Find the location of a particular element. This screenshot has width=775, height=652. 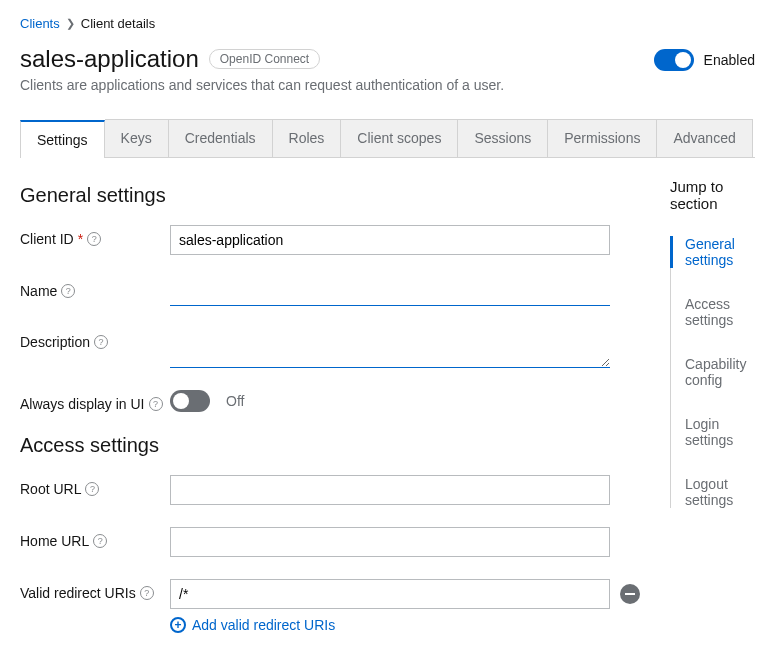

jump-item-access: Access settings is located at coordinates (713, 312).